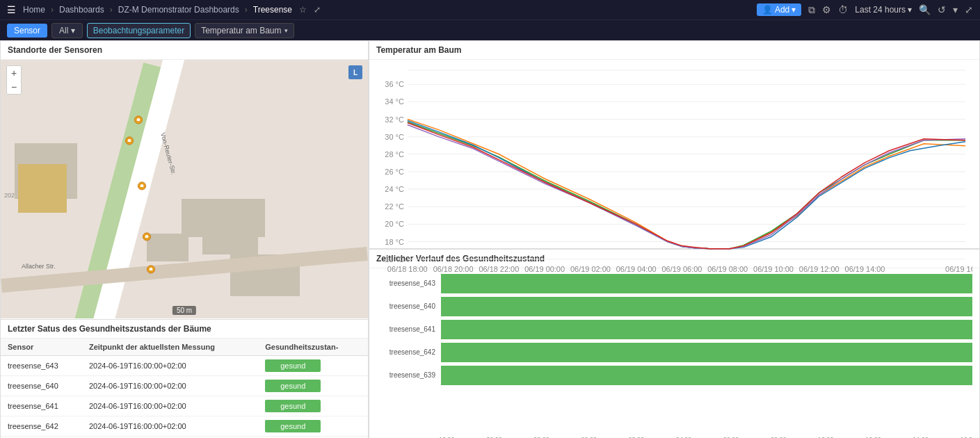  Describe the element at coordinates (42, 425) in the screenshot. I see `sensor-cell: treesense_642` at that location.